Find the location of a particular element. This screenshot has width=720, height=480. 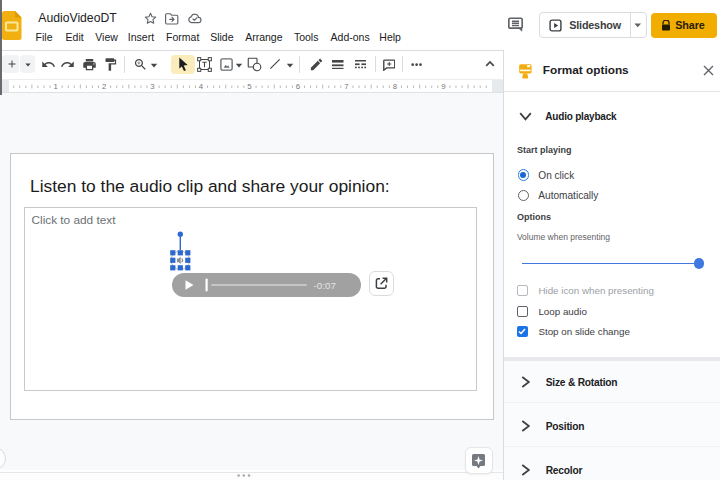

svg-text: 4 is located at coordinates (202, 86).